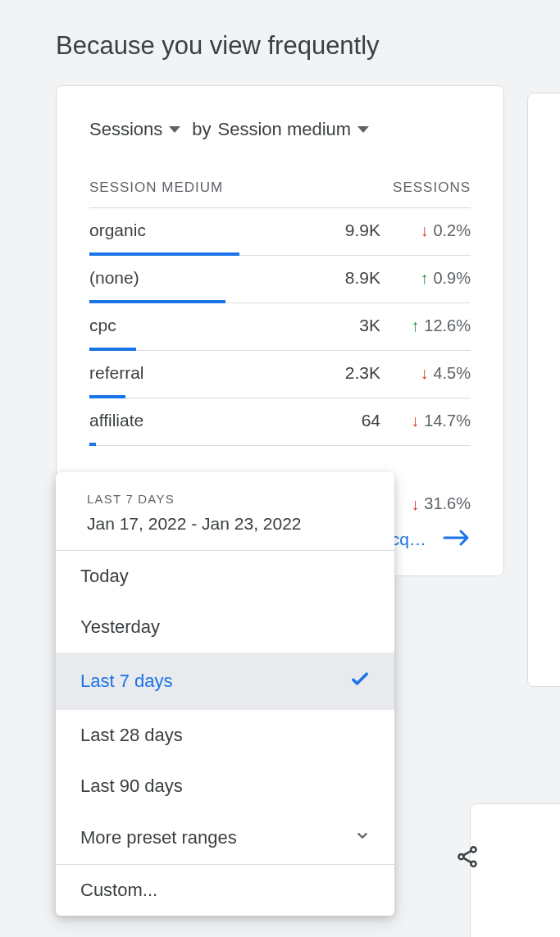 This screenshot has height=937, width=560. What do you see at coordinates (134, 130) in the screenshot?
I see `metric-dropdown: Sessions` at bounding box center [134, 130].